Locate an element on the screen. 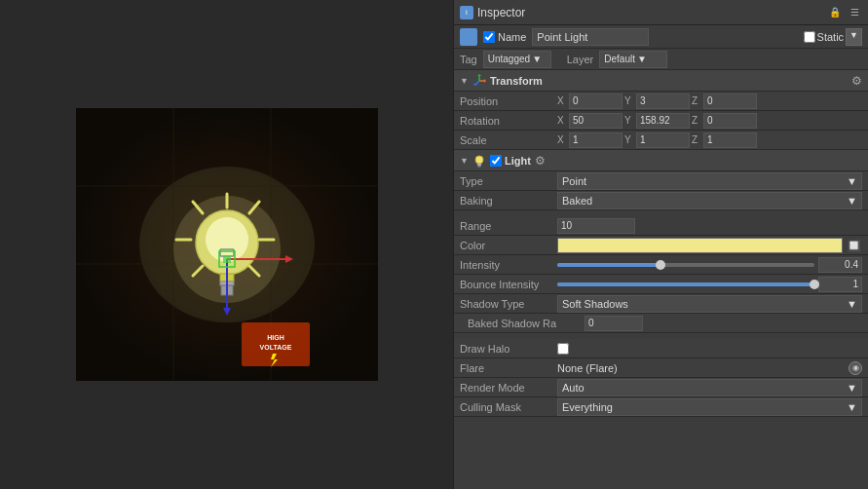 This screenshot has height=489, width=868. shadow-type-value: Soft Shadows ▼ is located at coordinates (709, 304).